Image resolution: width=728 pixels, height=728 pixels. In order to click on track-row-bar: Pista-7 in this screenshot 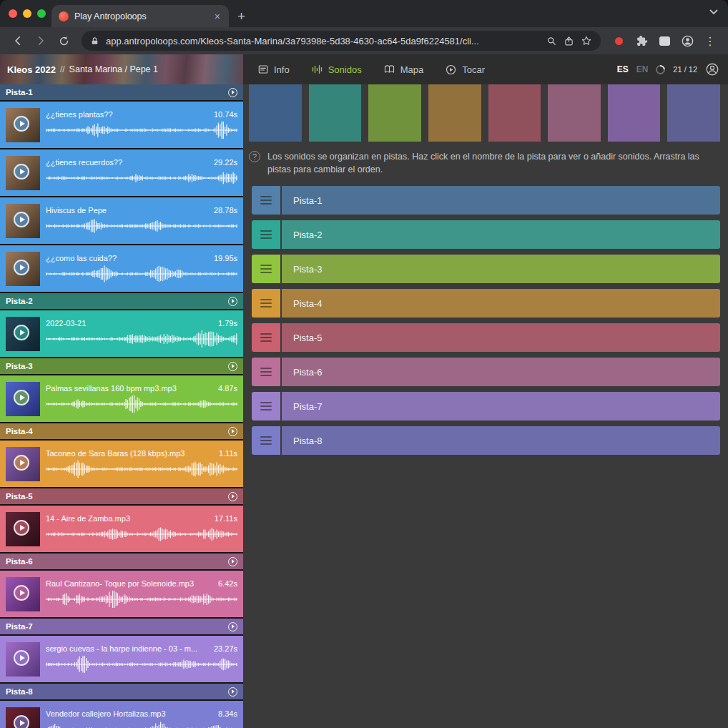, I will do `click(501, 406)`.